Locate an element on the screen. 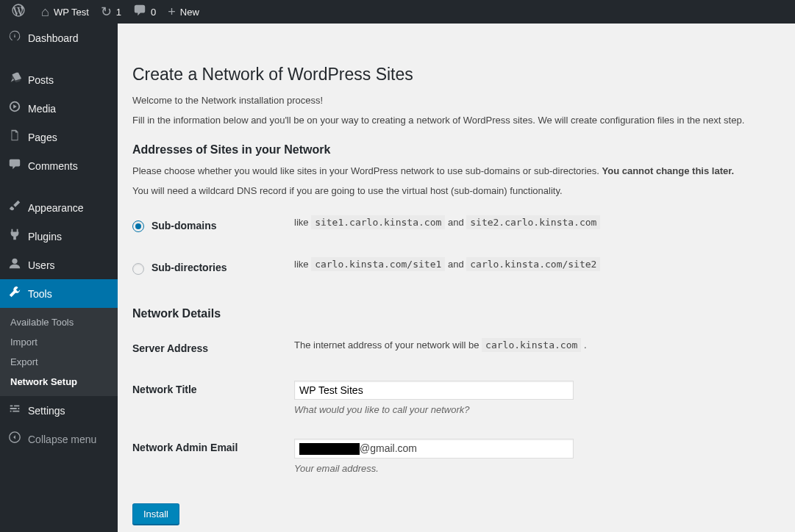 The height and width of the screenshot is (532, 795). wp-logo-menu is located at coordinates (21, 12).